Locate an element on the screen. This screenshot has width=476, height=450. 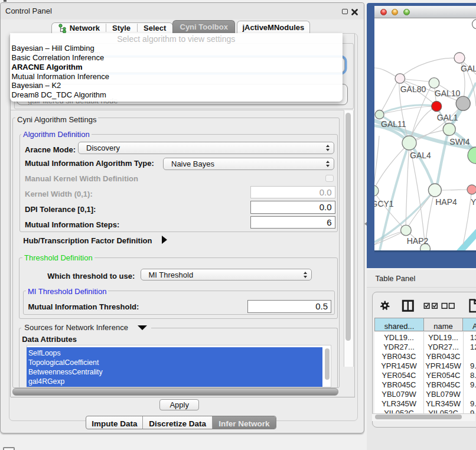
svg-text: GCY1 is located at coordinates (384, 204).